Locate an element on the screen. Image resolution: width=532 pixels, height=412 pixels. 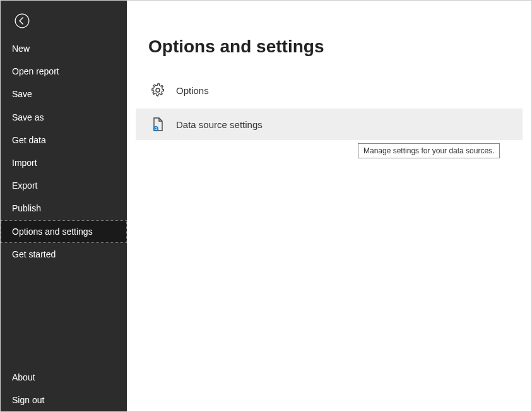
sidebar-item-new: New is located at coordinates (64, 49).